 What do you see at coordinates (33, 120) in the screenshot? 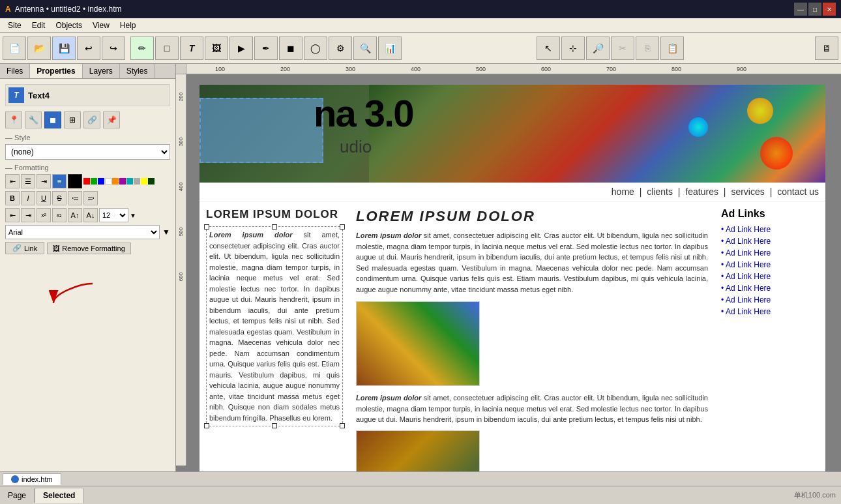
I see `transform-icon: 🔧` at bounding box center [33, 120].